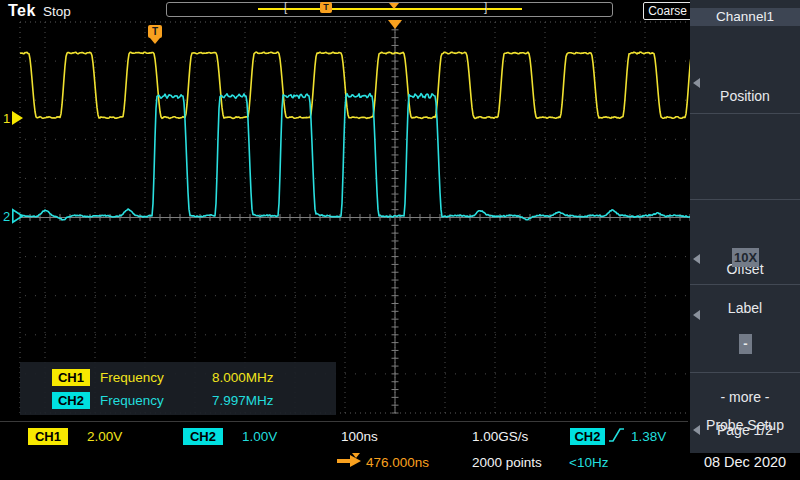  Describe the element at coordinates (350, 460) in the screenshot. I see `horizontal-delay-arrow-icon` at that location.